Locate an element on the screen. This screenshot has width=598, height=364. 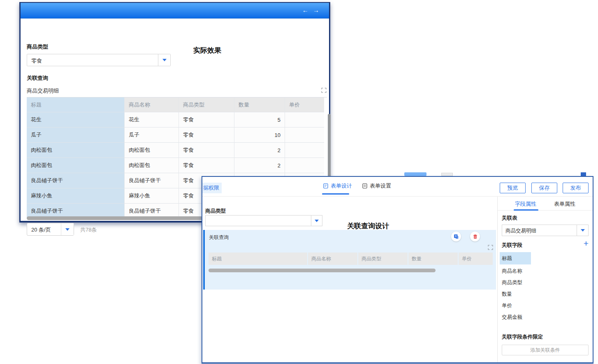
total-count: 共78条 is located at coordinates (88, 230).